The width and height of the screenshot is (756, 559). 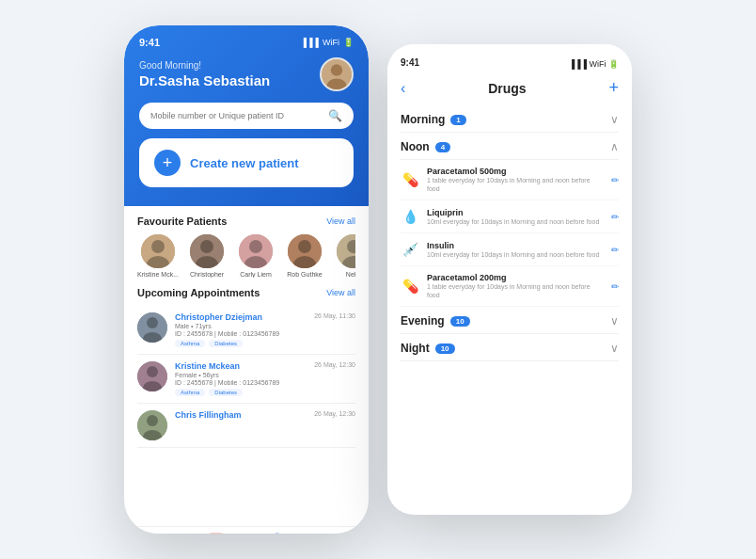 I want to click on appt-avatar, so click(x=152, y=376).